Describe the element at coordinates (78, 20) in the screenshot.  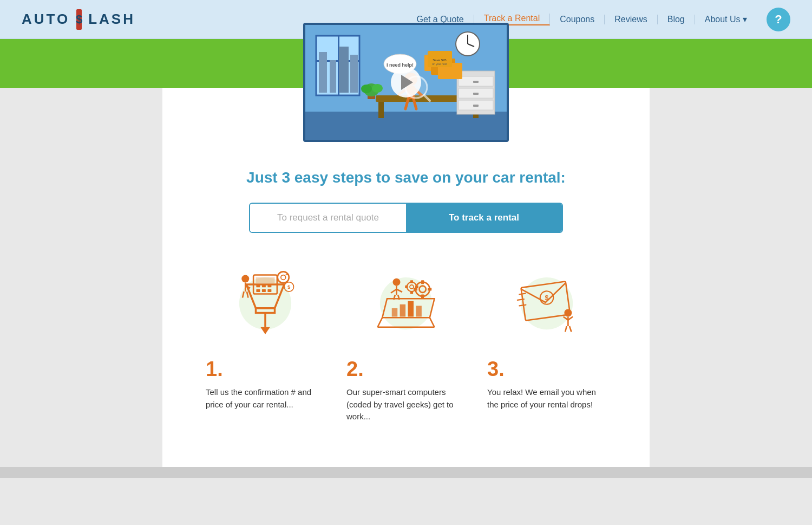
I see `logo: AUTO $ LASH` at that location.